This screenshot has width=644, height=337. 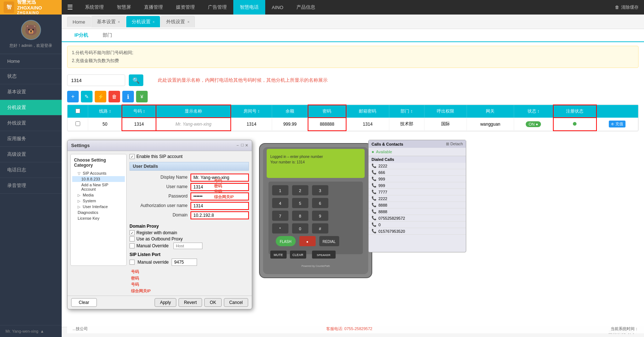 What do you see at coordinates (78, 123) in the screenshot?
I see `row-select-checkbox` at bounding box center [78, 123].